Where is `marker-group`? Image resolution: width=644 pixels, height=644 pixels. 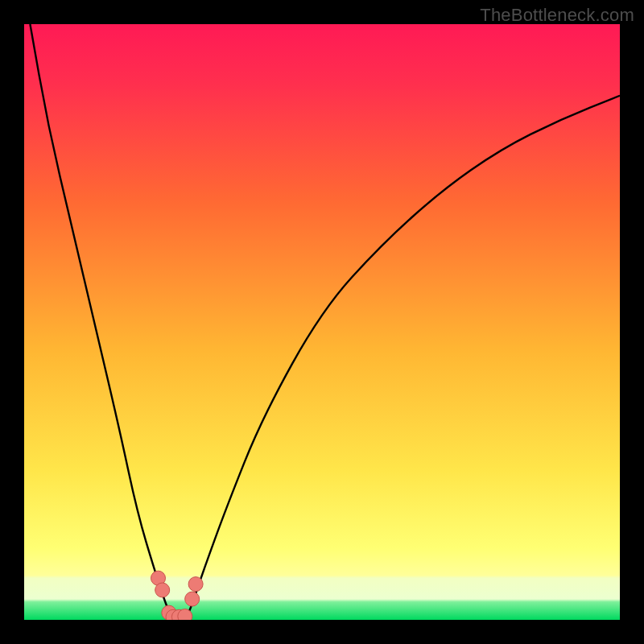 marker-group is located at coordinates (177, 596).